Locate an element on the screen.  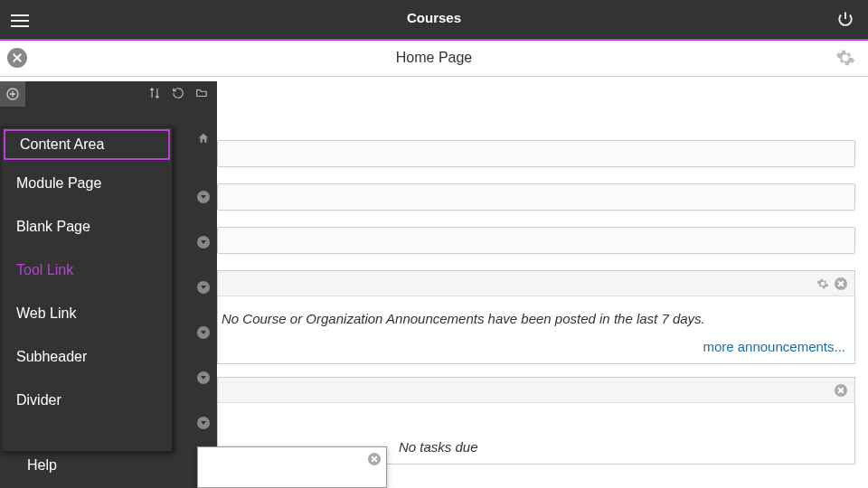
refresh-icon is located at coordinates (178, 93).